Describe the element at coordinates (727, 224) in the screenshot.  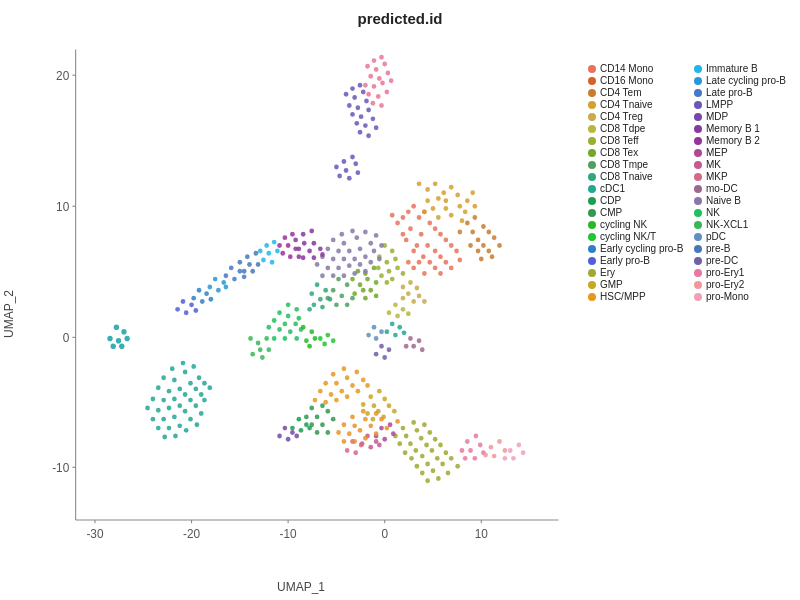
I see `legend-label: NK-XCL1` at that location.